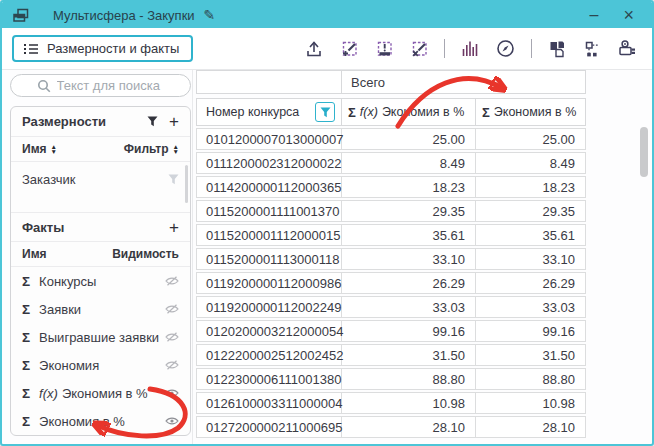 The image size is (654, 446). Describe the element at coordinates (391, 211) in the screenshot. I see `table-row: 0115200001111001370 29.35 29.35` at that location.